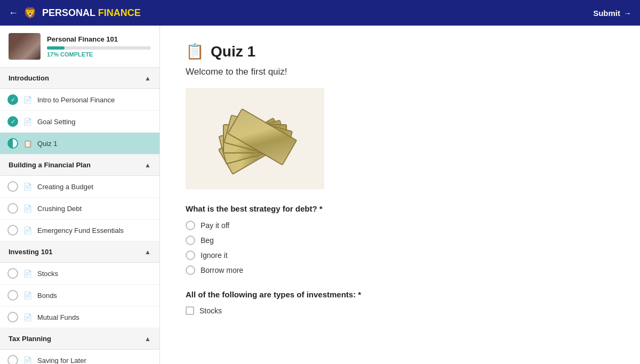 The height and width of the screenshot is (364, 640). Describe the element at coordinates (80, 144) in the screenshot. I see `lesson-quiz-1: 📋 Quiz 1` at that location.